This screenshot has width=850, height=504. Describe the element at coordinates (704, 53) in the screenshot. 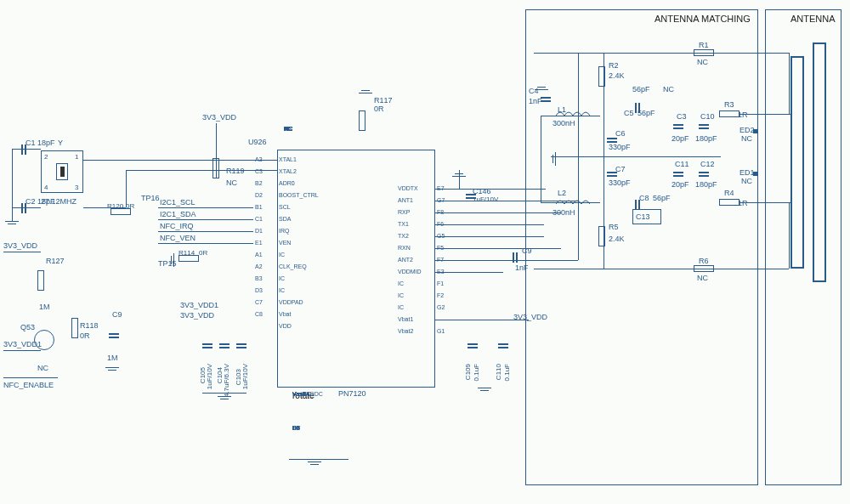

I see `r1-icon` at that location.